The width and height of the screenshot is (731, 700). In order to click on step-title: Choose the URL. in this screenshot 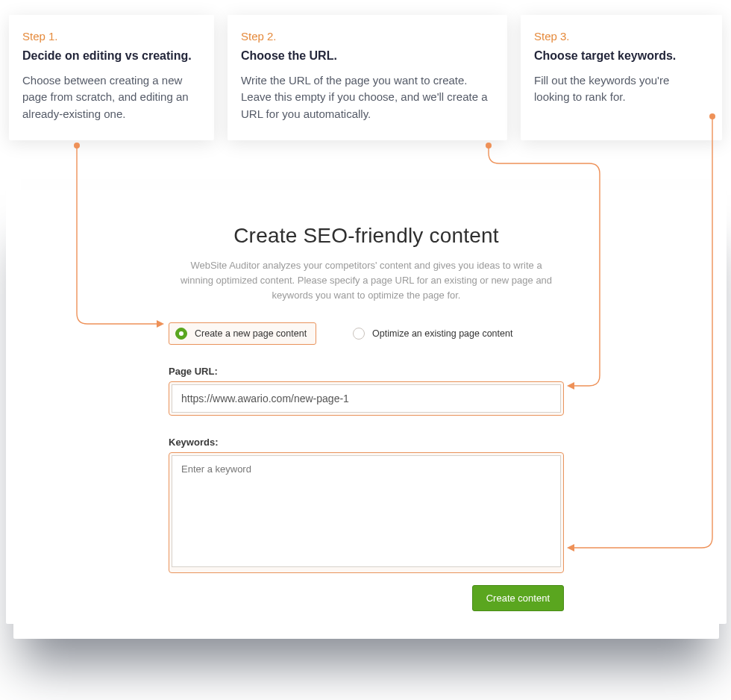, I will do `click(367, 56)`.